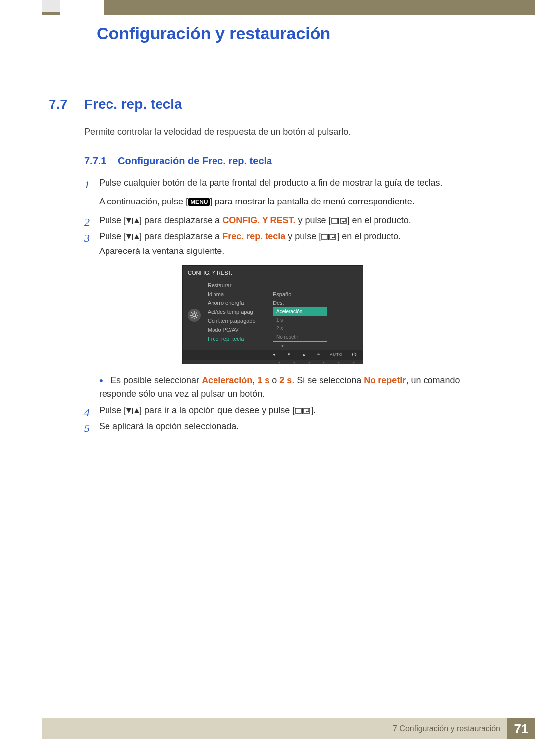 This screenshot has height=756, width=535. I want to click on osd-label: Modo PC/AV, so click(237, 330).